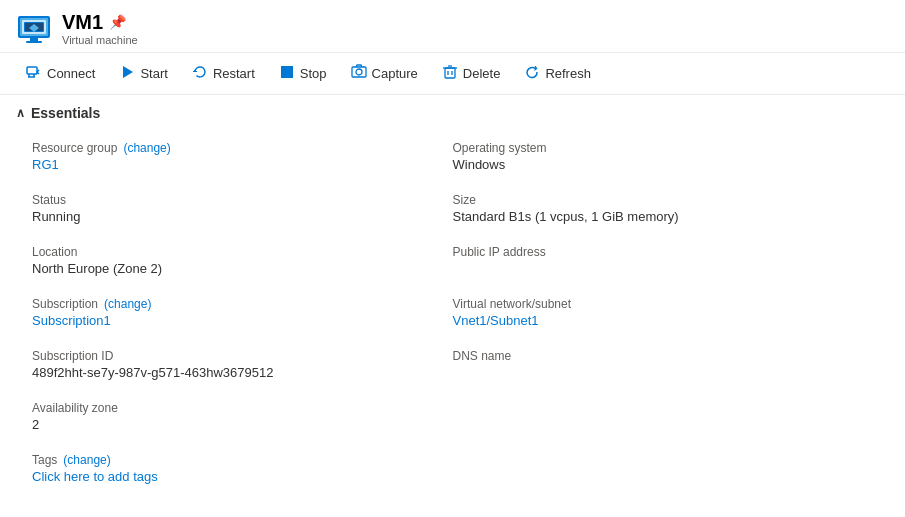 The image size is (905, 517). What do you see at coordinates (95, 476) in the screenshot?
I see `tags-value: Click here to add tags` at bounding box center [95, 476].